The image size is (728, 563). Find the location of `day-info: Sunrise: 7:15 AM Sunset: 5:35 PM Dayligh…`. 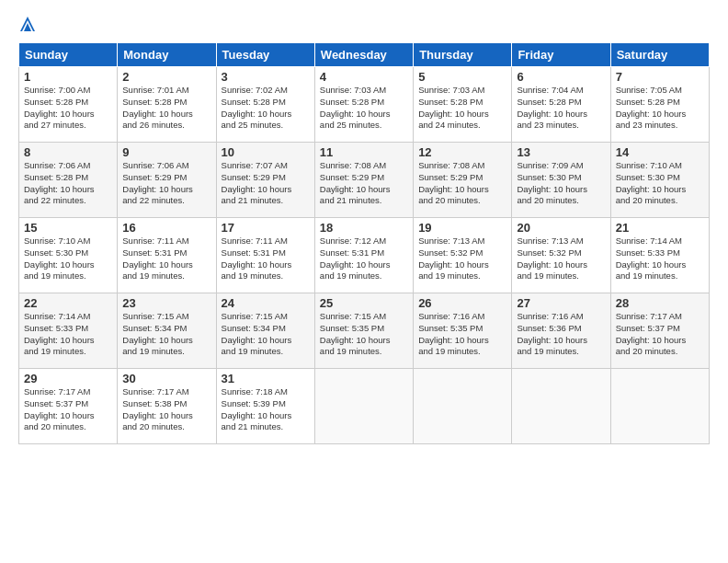

day-info: Sunrise: 7:15 AM Sunset: 5:35 PM Dayligh… is located at coordinates (364, 335).